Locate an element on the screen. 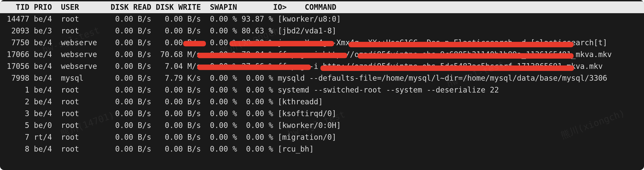  process-row: 8 be/4 root0.00 B/s0.00 B/s0.00 %0.00 %[… is located at coordinates (322, 149).